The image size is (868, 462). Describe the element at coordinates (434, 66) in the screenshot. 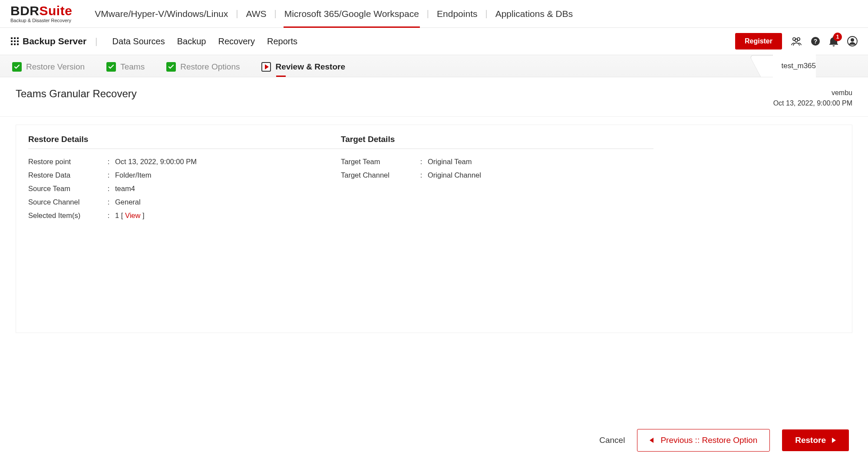

I see `wizard-bar: Restore Version Teams Restore Options Re…` at that location.